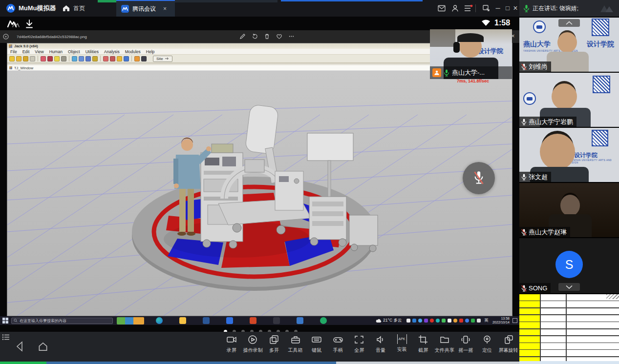  What do you see at coordinates (423, 344) in the screenshot?
I see `toolbar-screenshot: 截屏` at bounding box center [423, 344].